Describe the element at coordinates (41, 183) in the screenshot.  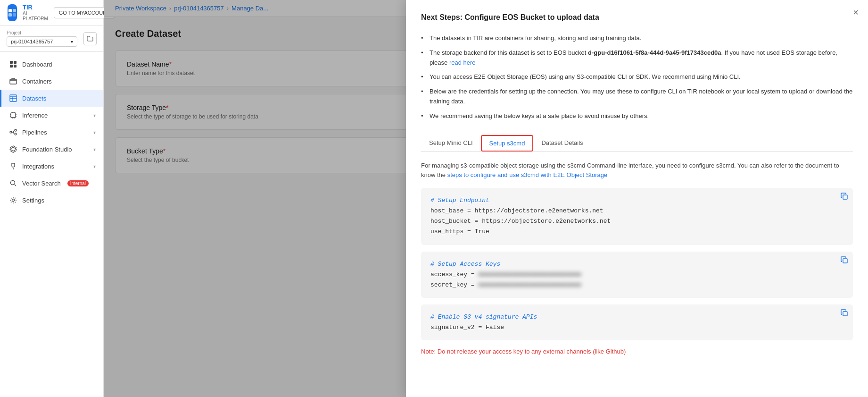
I see `sidebar-item-label: Vector Search` at that location.